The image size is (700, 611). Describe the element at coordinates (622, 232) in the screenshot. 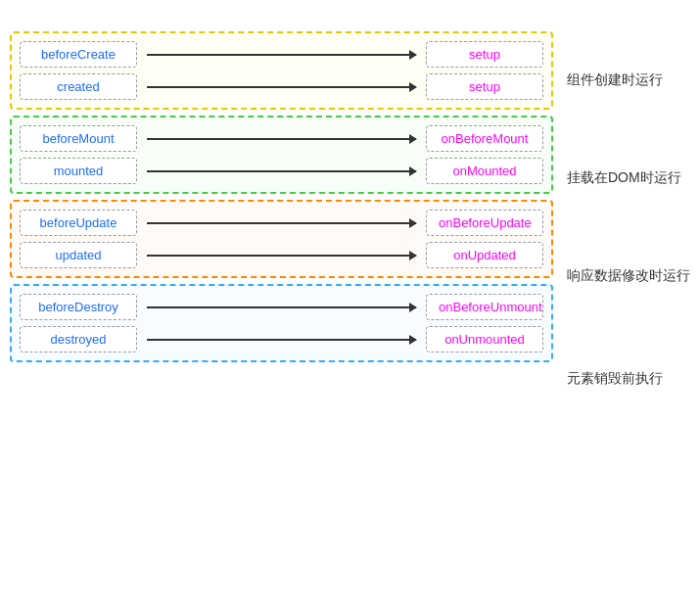

I see `labels-area: 组件创建时运行挂载在DOM时运行响应数据修改时运行元素销毁前执行` at that location.